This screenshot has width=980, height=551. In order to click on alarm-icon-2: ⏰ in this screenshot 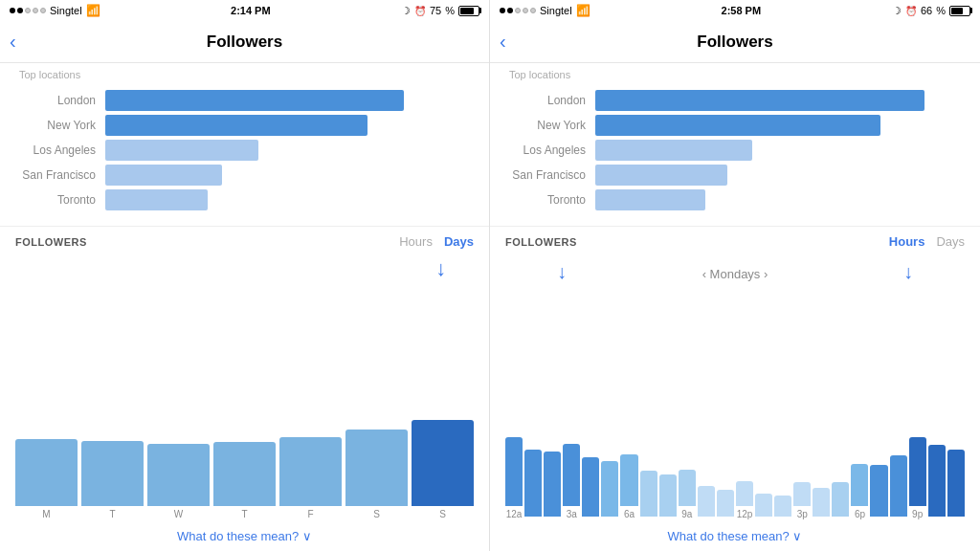, I will do `click(911, 11)`.